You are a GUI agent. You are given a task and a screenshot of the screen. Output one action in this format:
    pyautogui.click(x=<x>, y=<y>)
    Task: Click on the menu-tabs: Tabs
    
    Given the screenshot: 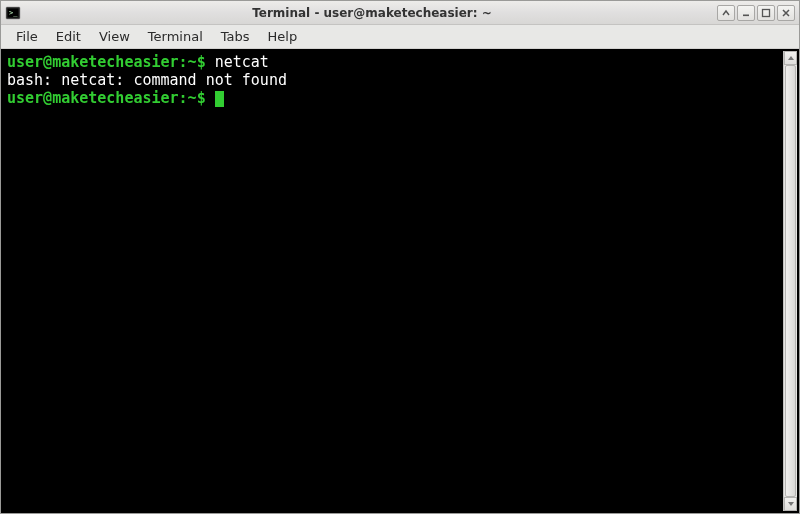 What is the action you would take?
    pyautogui.click(x=236, y=36)
    